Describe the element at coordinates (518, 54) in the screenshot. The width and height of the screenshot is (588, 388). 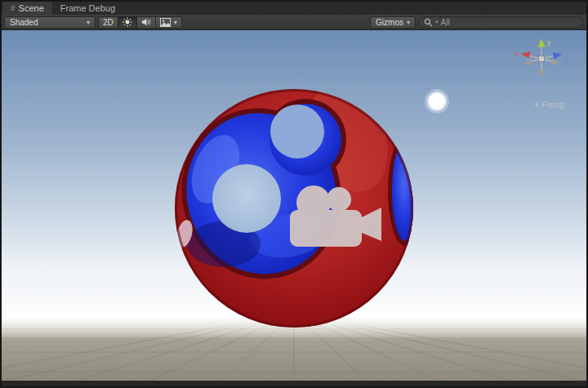
I see `axis-x-label: x` at that location.